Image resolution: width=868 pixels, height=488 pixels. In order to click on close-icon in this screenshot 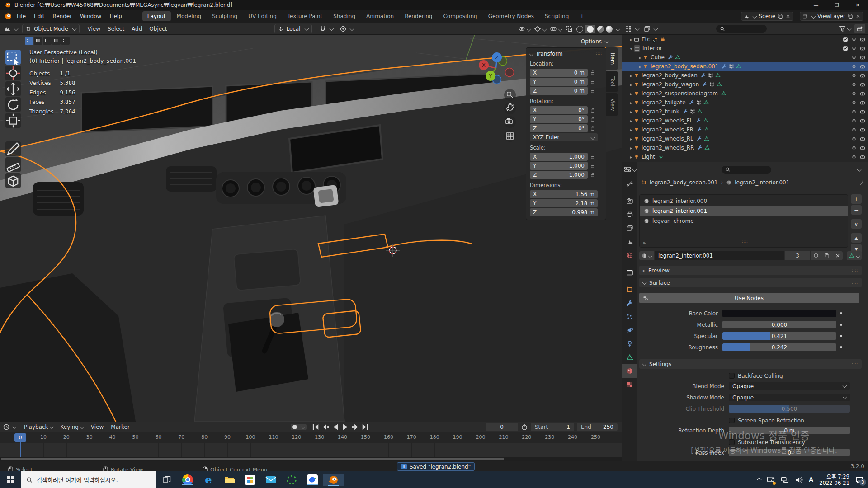, I will do `click(788, 16)`.